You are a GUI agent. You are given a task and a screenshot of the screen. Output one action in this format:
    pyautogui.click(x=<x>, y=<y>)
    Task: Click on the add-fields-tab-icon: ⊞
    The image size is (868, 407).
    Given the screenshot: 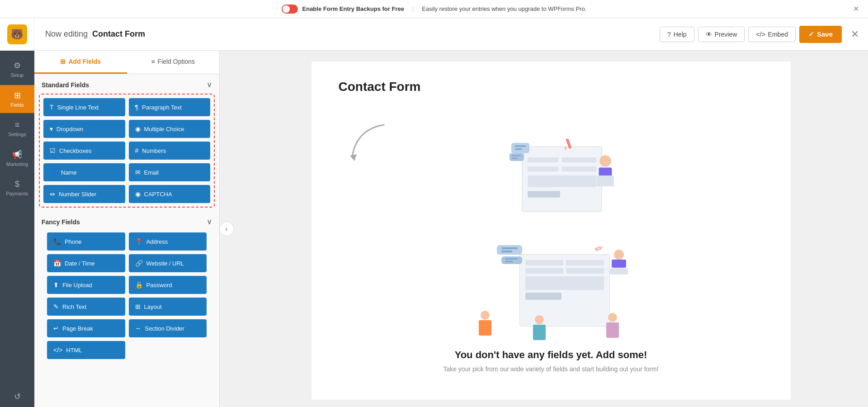 What is the action you would take?
    pyautogui.click(x=63, y=62)
    